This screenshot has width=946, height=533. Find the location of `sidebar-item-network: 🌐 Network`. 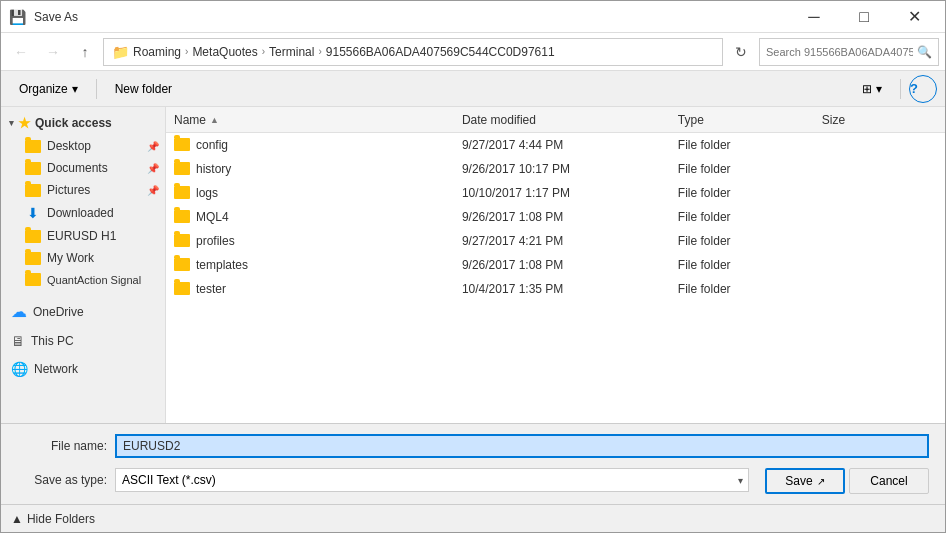

sidebar-item-network: 🌐 Network is located at coordinates (83, 369).